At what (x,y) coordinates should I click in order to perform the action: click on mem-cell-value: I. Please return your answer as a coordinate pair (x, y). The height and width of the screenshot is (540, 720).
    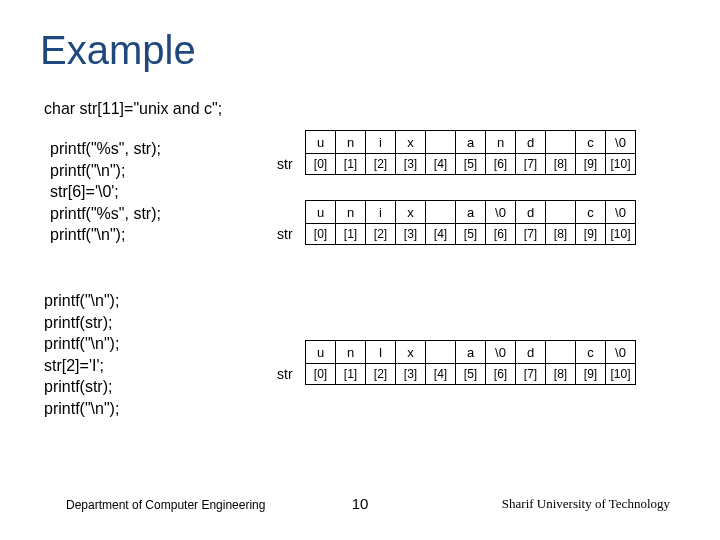
    Looking at the image, I should click on (381, 352).